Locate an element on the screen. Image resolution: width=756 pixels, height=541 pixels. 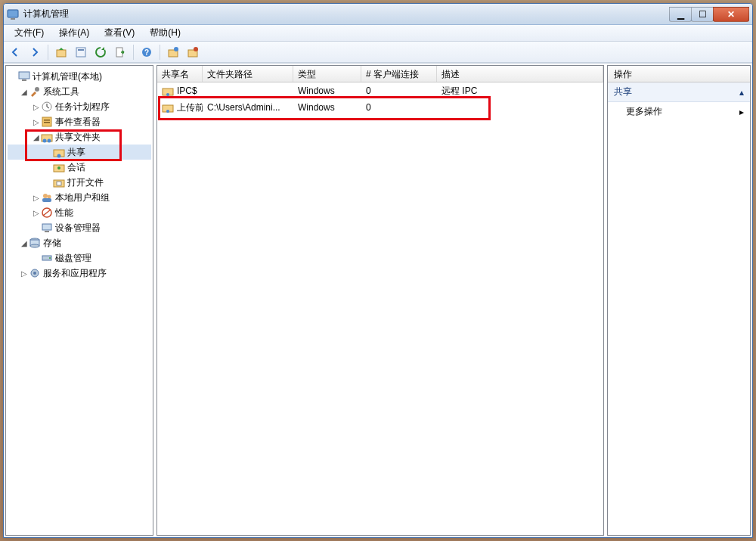
tree-device-manager: 设备管理器 is located at coordinates (79, 228).